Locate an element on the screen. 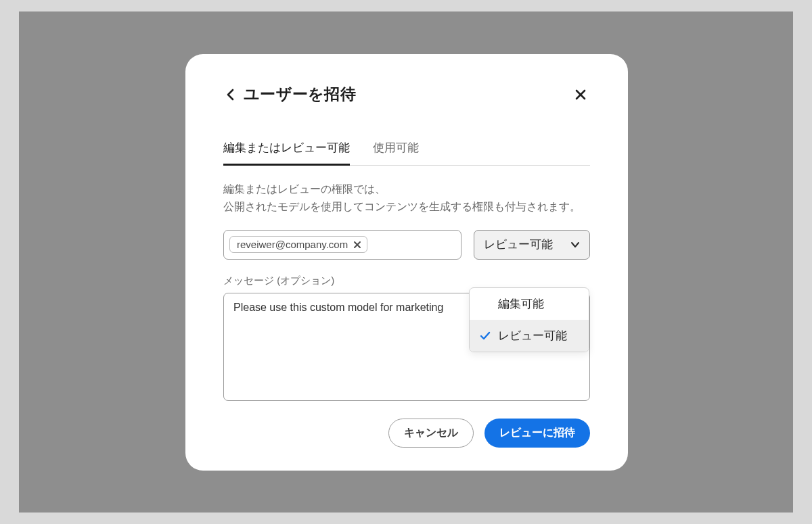 The image size is (812, 524). permission-option-label: レビュー可能 is located at coordinates (533, 335).